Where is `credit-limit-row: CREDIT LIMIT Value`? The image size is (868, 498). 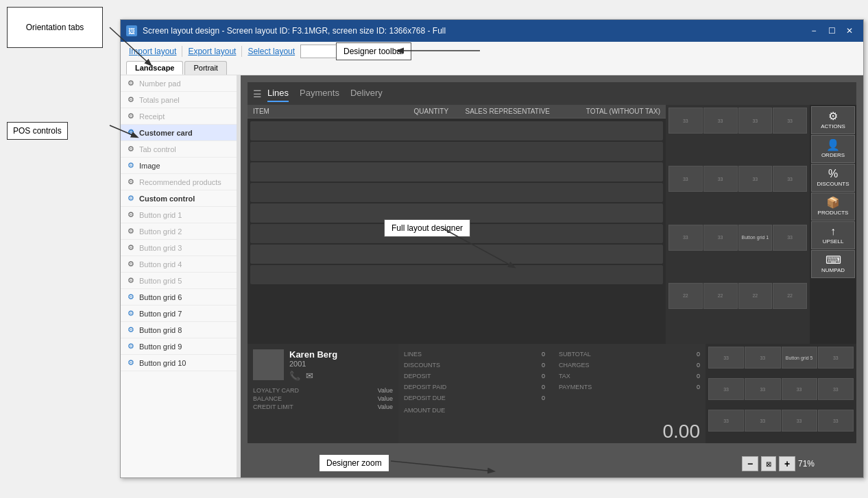
credit-limit-row: CREDIT LIMIT Value is located at coordinates (323, 407).